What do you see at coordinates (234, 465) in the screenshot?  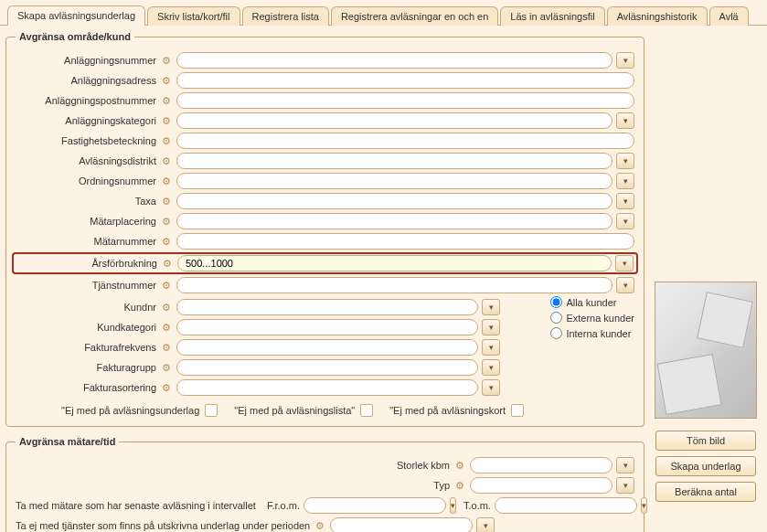 I see `label-storlek-kbm: Storlek kbm` at bounding box center [234, 465].